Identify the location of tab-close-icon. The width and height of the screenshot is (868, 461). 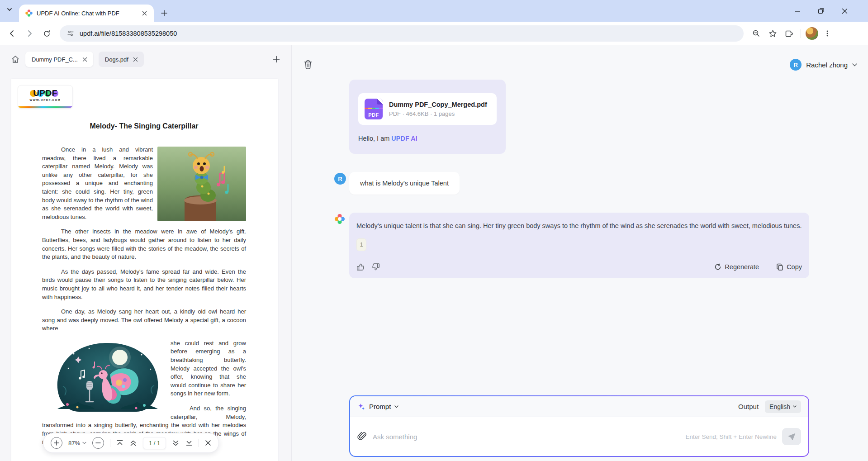
(144, 13).